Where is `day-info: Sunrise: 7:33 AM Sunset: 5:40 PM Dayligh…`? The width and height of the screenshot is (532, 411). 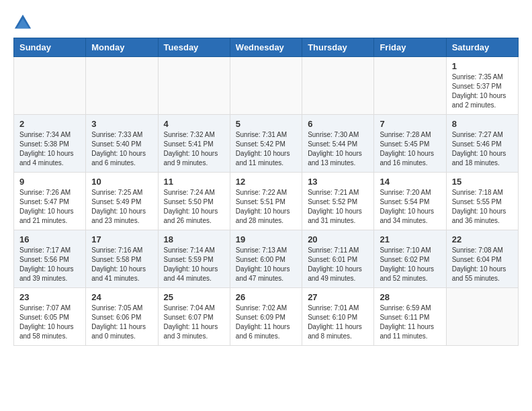 day-info: Sunrise: 7:33 AM Sunset: 5:40 PM Dayligh… is located at coordinates (122, 149).